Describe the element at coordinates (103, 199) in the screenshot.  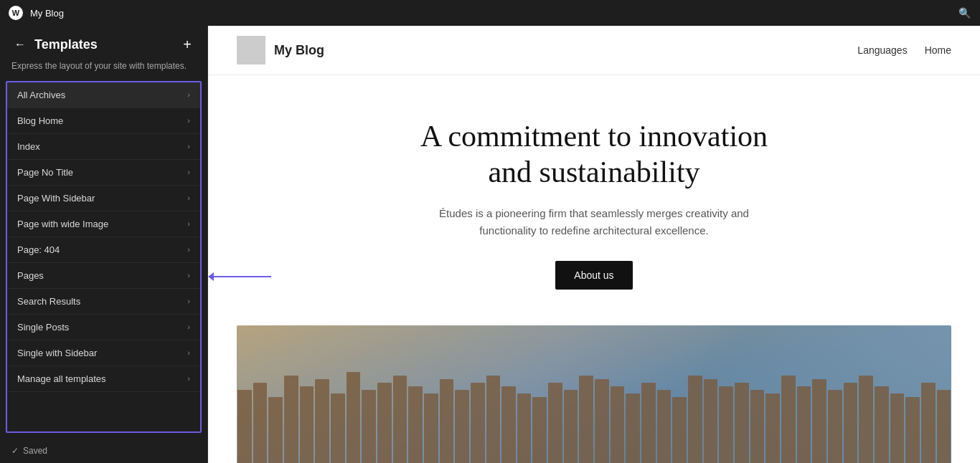
I see `sidebar-item-page-with-sidebar: Page With Sidebar›` at that location.